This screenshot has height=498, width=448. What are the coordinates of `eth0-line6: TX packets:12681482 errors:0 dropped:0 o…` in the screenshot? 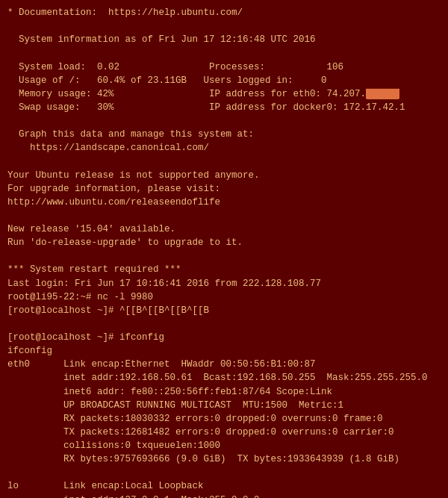 It's located at (224, 432).